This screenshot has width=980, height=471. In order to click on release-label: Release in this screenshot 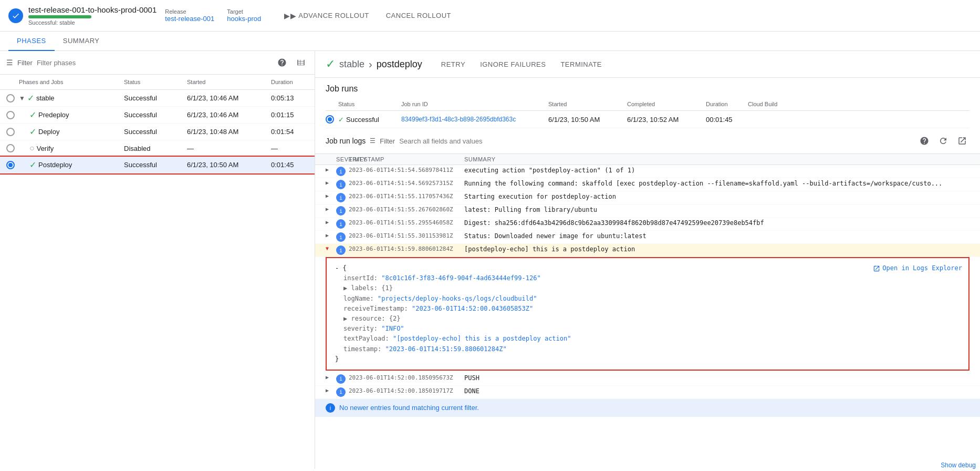, I will do `click(190, 12)`.